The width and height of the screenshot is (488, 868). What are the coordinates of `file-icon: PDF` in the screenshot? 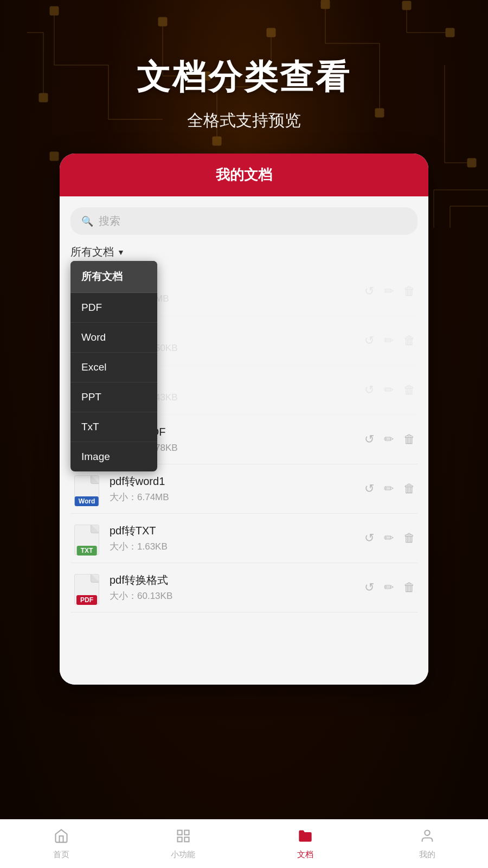 It's located at (87, 588).